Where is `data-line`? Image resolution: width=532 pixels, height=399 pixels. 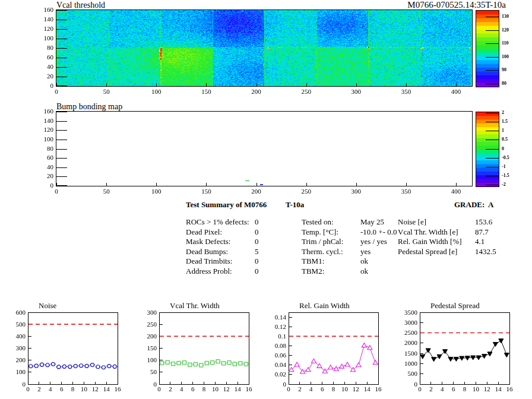 data-line is located at coordinates (334, 359).